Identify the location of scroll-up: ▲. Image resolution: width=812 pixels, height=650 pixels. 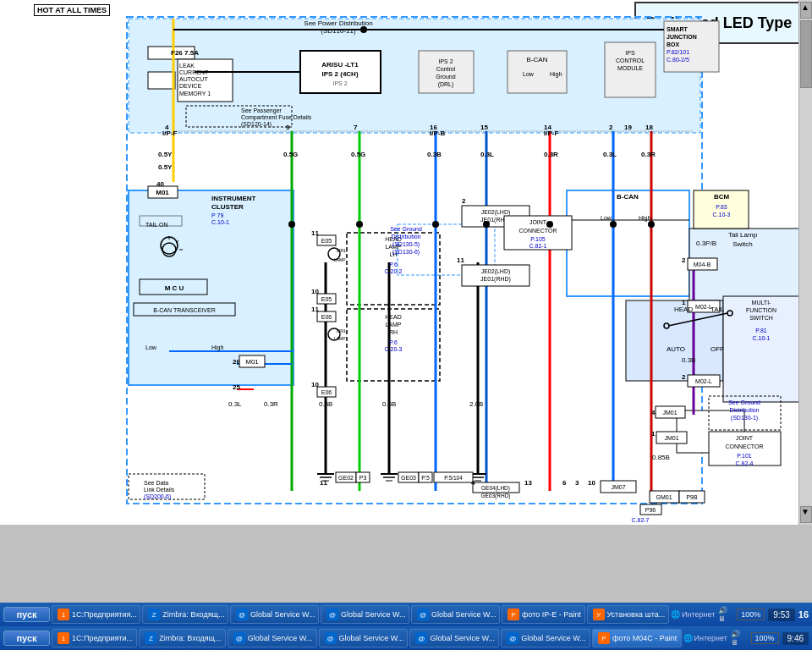
(806, 10).